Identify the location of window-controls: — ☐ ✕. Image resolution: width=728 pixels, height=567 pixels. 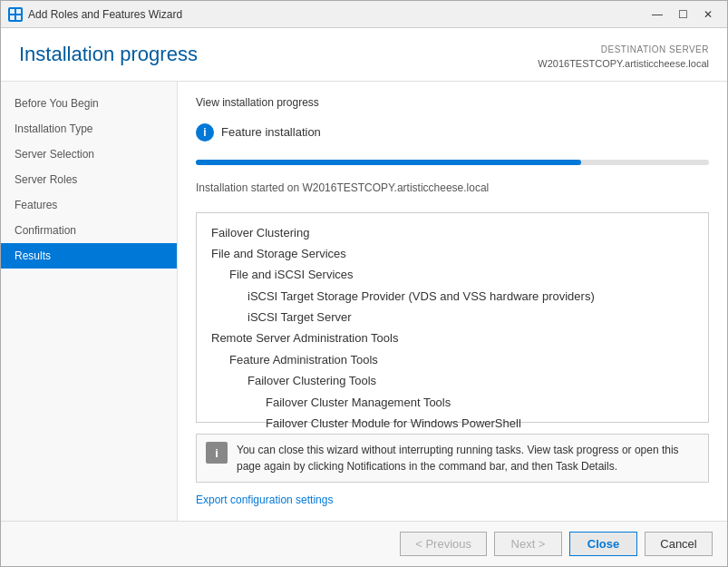
(683, 15).